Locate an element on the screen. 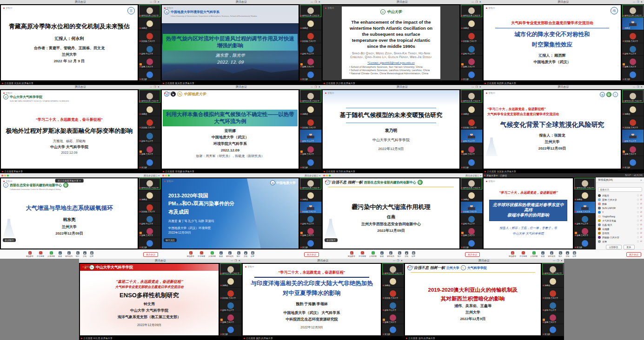 The image size is (644, 340). member-search-input is located at coordinates (620, 190).